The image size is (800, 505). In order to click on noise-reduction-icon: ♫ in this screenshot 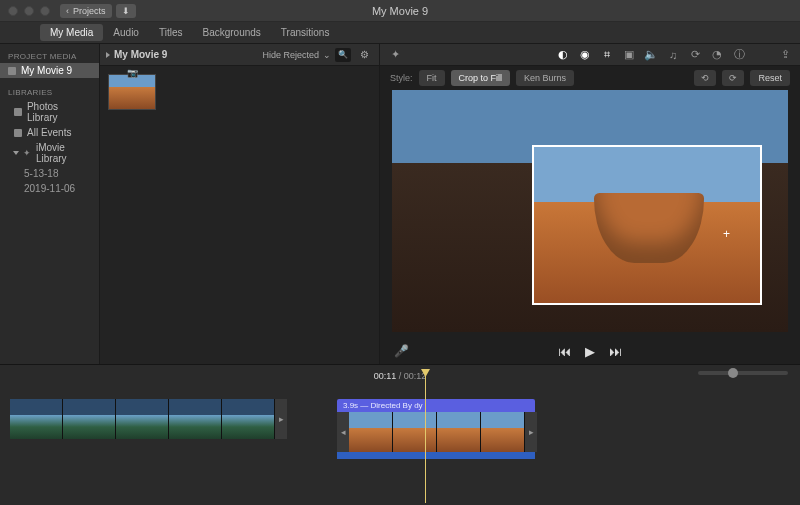, I will do `click(673, 55)`.